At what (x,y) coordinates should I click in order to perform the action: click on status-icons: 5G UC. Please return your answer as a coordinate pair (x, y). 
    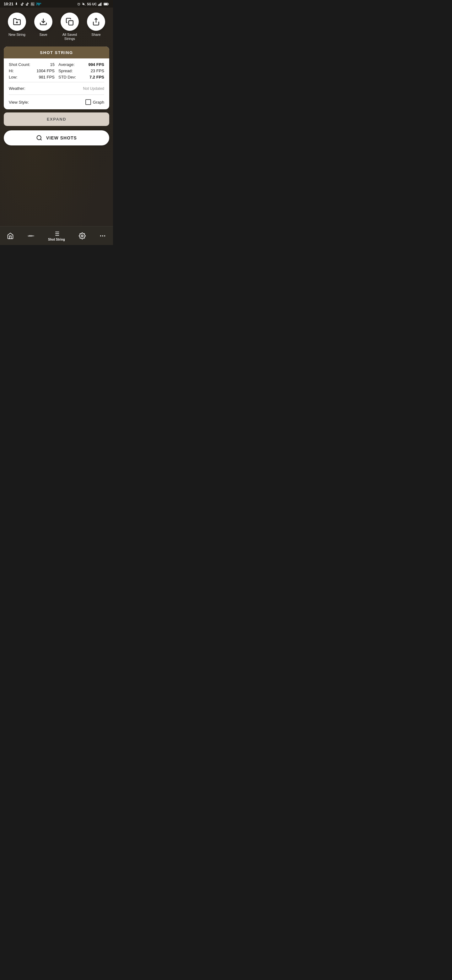
    Looking at the image, I should click on (93, 4).